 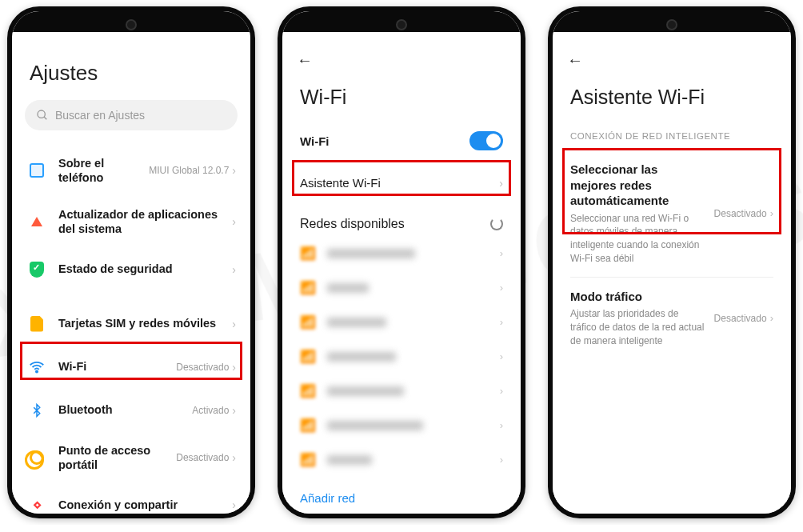 I want to click on share-icon: ⋄, so click(x=37, y=505).